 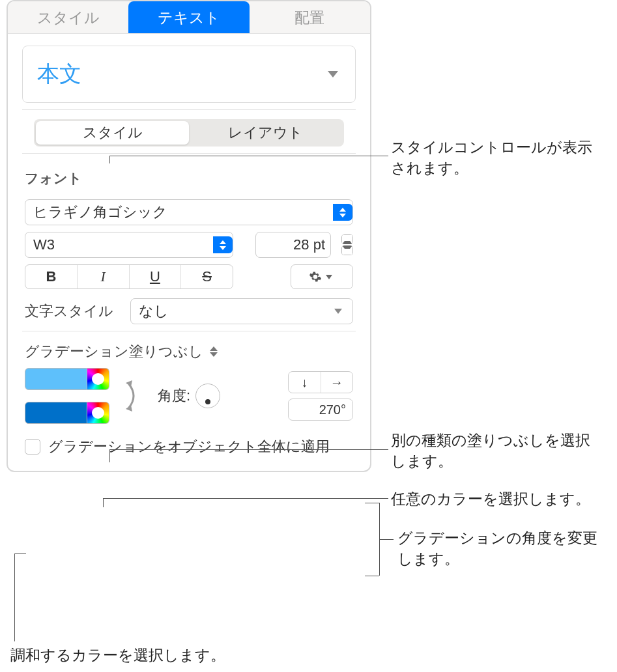 What do you see at coordinates (44, 245) in the screenshot?
I see `font-weight-value: W3` at bounding box center [44, 245].